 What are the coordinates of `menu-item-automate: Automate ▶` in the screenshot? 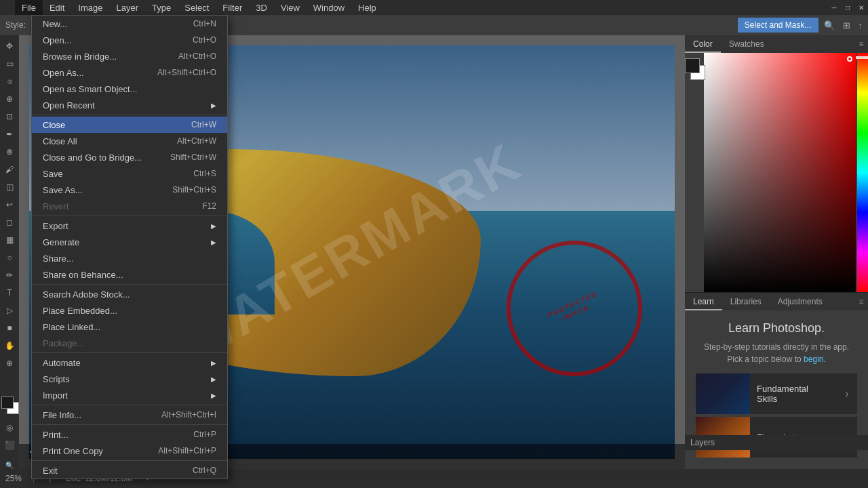 It's located at (130, 363).